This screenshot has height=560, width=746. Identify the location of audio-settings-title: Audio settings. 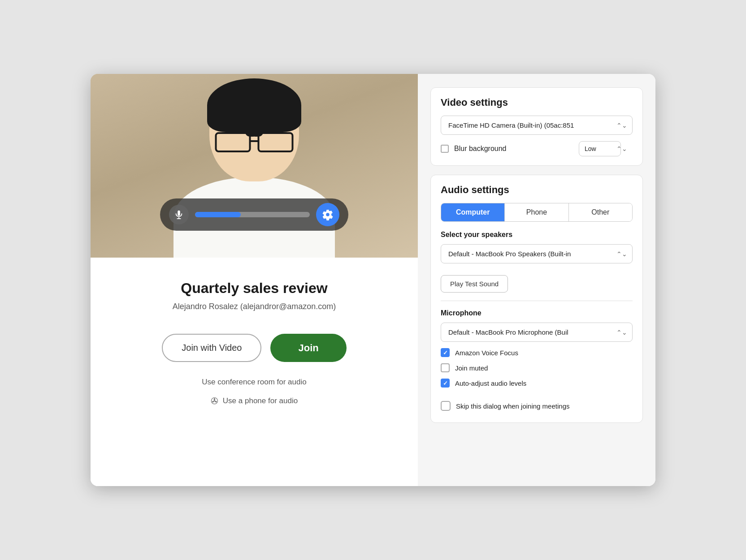
(537, 190).